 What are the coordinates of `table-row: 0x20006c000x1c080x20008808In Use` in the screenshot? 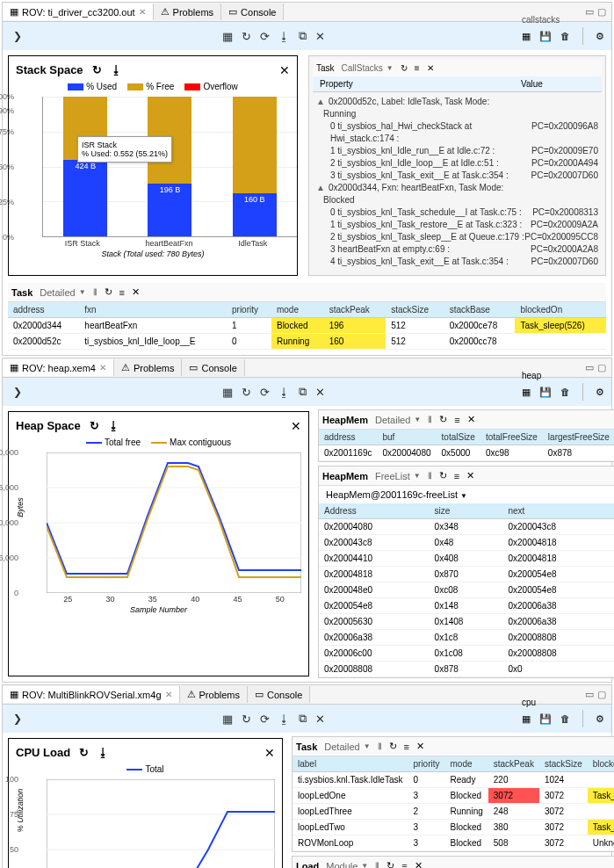 It's located at (466, 654).